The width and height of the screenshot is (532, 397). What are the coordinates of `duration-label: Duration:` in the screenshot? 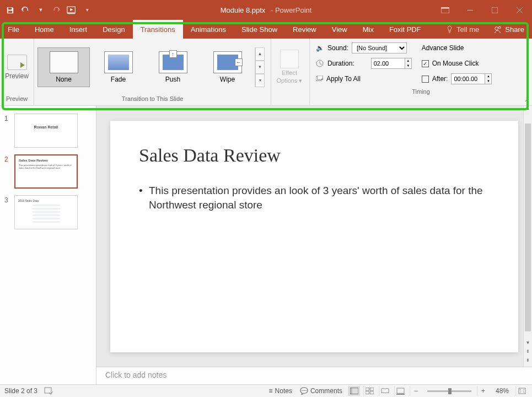 It's located at (341, 63).